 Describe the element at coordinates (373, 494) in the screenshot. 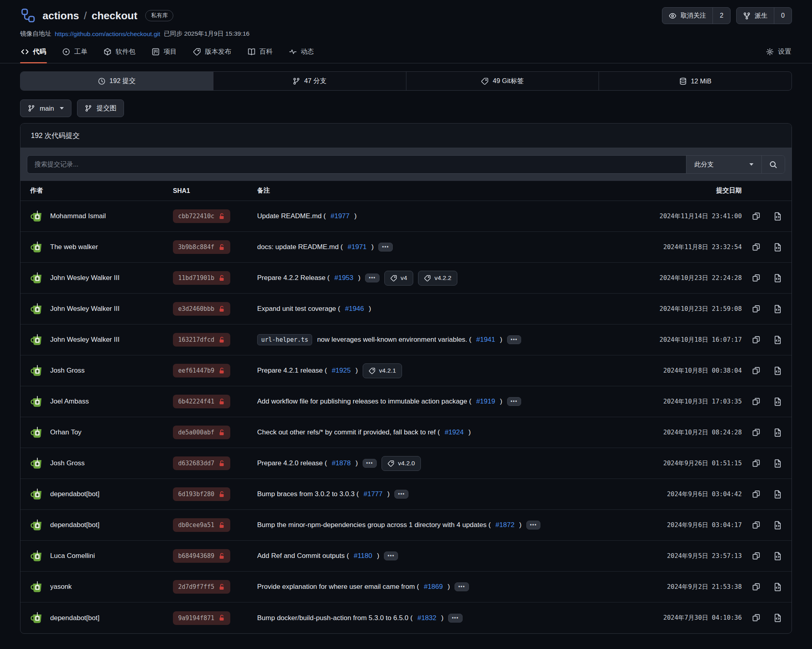

I see `commit-issue-link: #1777` at that location.